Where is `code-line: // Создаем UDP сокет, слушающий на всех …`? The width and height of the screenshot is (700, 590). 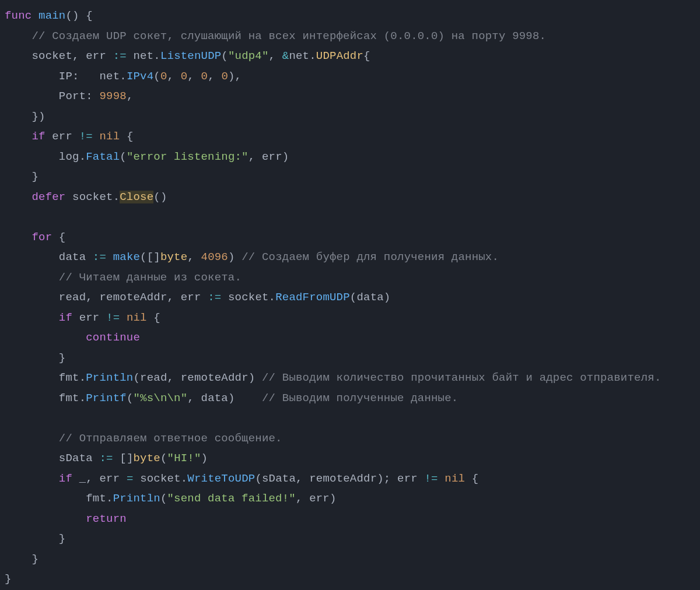 code-line: // Создаем UDP сокет, слушающий на всех … is located at coordinates (275, 36).